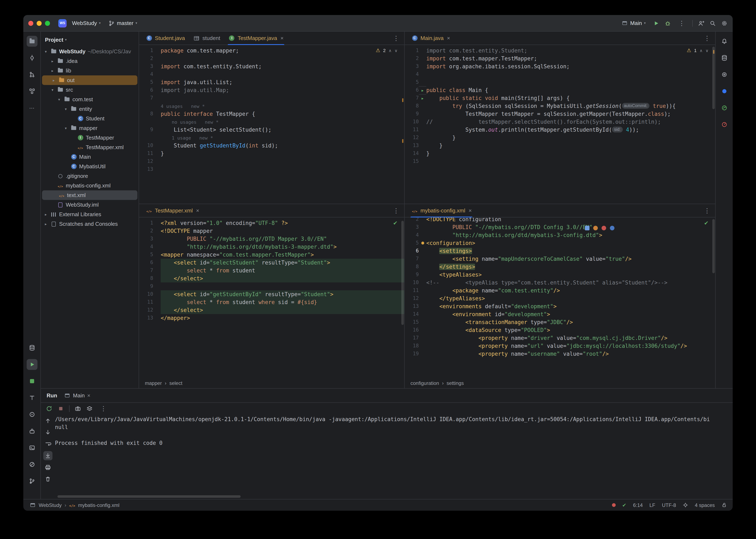 The width and height of the screenshot is (756, 539). I want to click on persistence-tool-button, so click(32, 348).